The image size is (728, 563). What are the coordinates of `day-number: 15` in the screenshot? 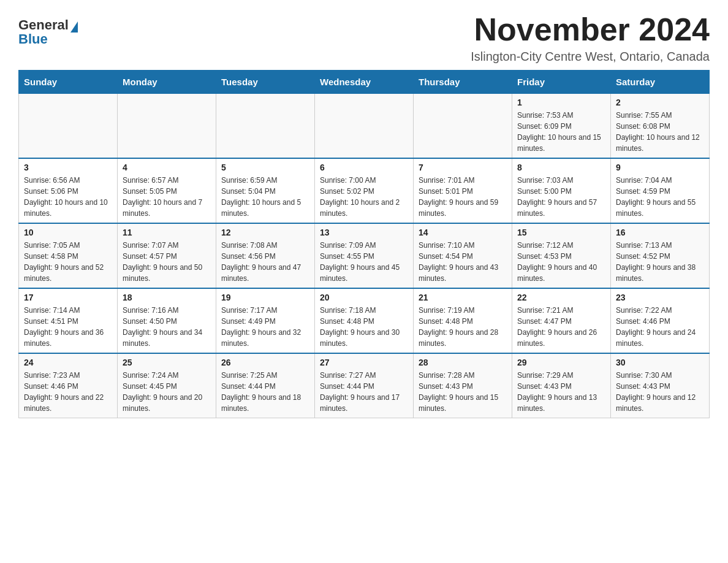 It's located at (561, 232).